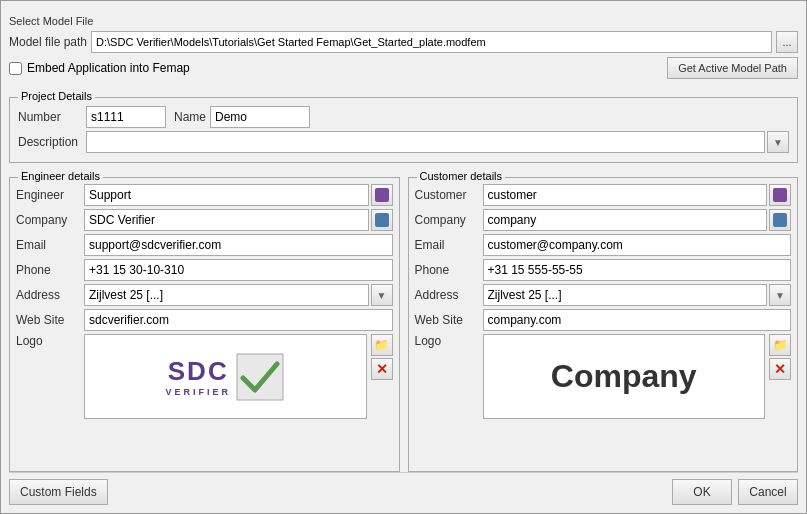  Describe the element at coordinates (382, 369) in the screenshot. I see `eng-delete-icon: ✕` at that location.